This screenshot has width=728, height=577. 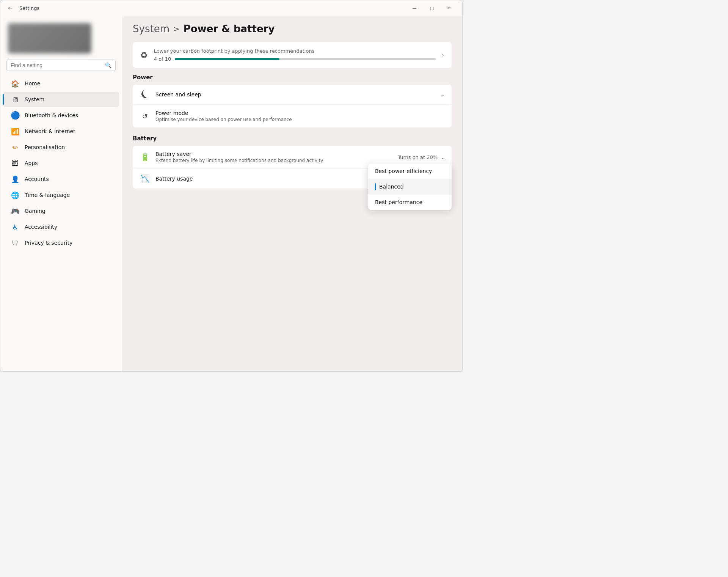 What do you see at coordinates (15, 131) in the screenshot?
I see `network-icon: 📶` at bounding box center [15, 131].